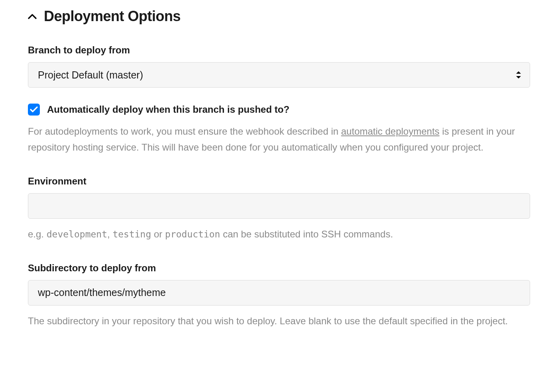 The image size is (558, 392). I want to click on section-header: Deployment Options, so click(279, 16).